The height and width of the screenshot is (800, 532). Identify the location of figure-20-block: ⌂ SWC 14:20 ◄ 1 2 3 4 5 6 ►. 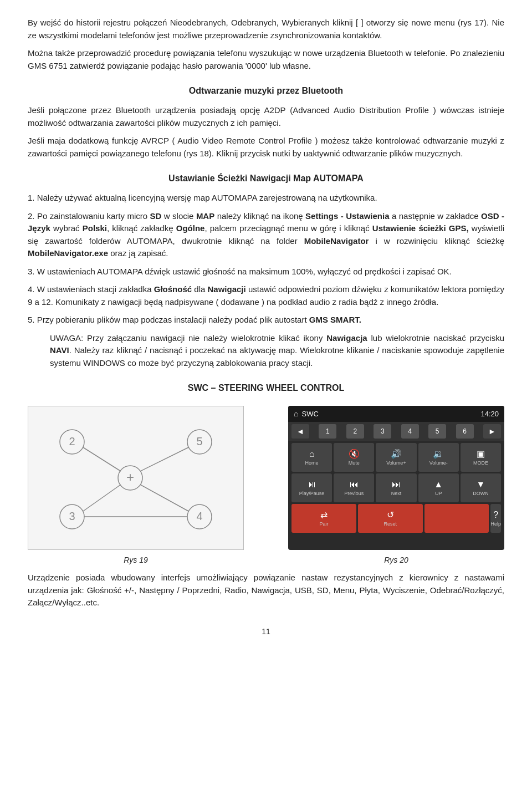
(396, 486).